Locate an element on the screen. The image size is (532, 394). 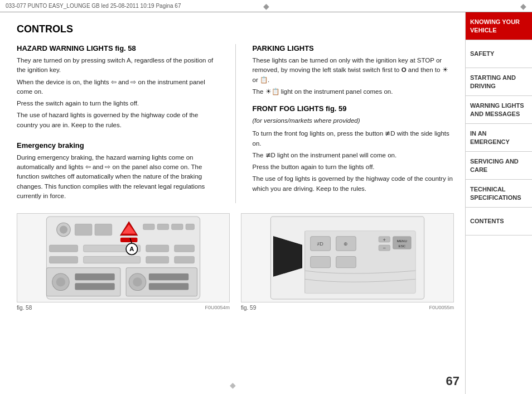
figure-58-container: A fig. 58 F0U0054m is located at coordinates (123, 262).